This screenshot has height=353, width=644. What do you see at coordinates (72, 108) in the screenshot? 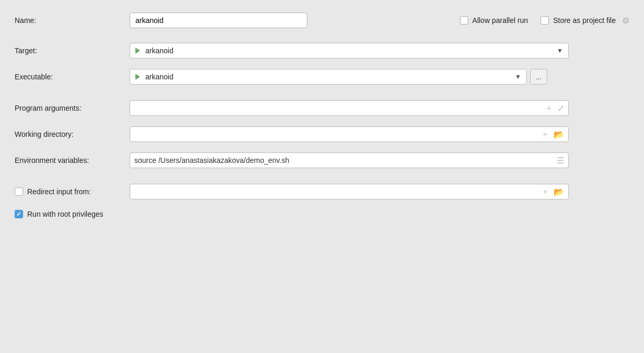
I see `program-arguments-label: Program arguments:` at bounding box center [72, 108].